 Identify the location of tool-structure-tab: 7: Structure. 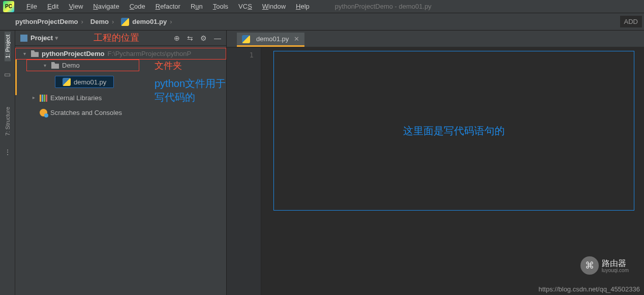
(8, 121).